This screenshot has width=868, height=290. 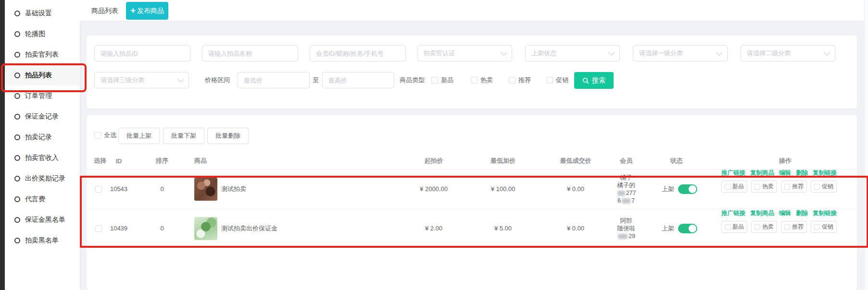 I want to click on sidebar-item-carousel: 轮播图, so click(x=42, y=34).